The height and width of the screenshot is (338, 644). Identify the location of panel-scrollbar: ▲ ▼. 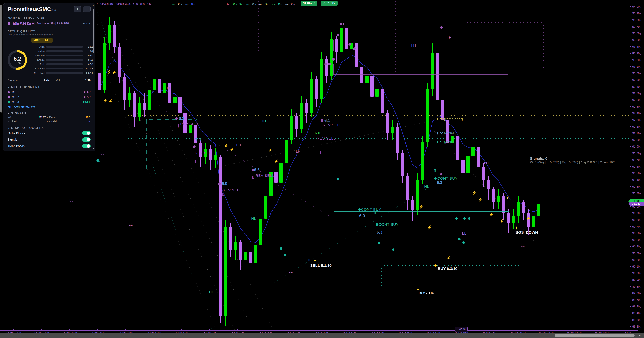
(94, 77).